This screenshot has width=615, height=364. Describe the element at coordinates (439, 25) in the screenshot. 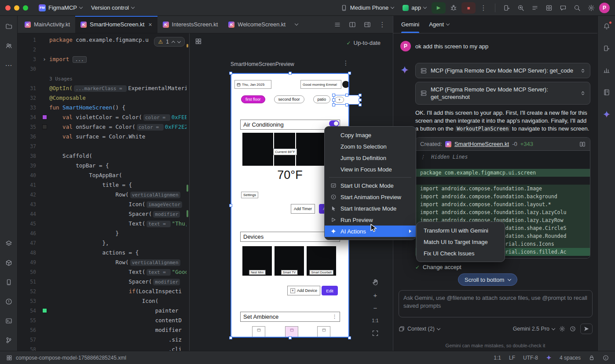

I see `tab-agent: Agent` at that location.